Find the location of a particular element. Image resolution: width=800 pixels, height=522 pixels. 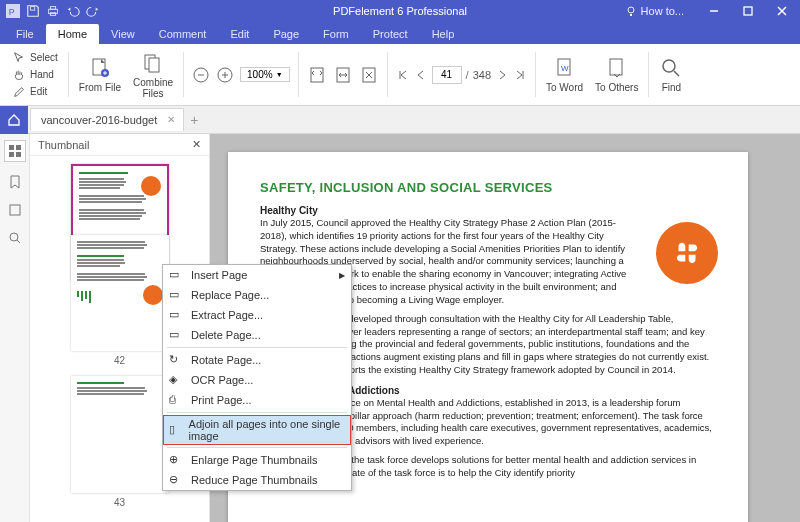

titlebar: P PDFelement 6 Professional How to... is located at coordinates (400, 11).